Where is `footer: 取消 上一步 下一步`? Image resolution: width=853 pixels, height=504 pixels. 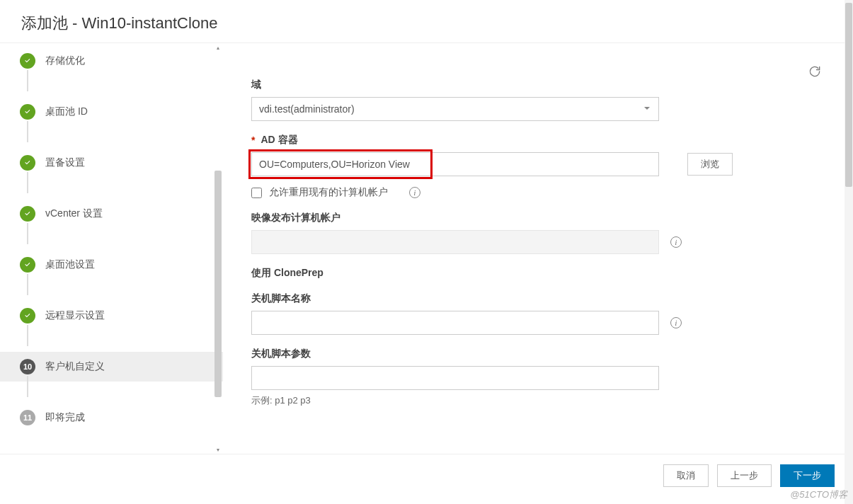 footer: 取消 上一步 下一步 is located at coordinates (426, 475).